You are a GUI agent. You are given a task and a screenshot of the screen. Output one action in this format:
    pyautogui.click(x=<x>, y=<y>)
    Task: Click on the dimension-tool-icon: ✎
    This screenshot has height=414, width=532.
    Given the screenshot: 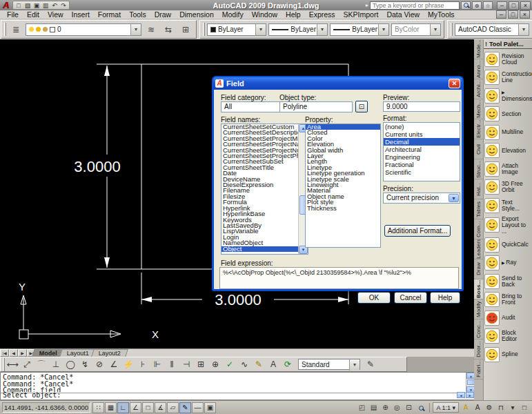 What is the action you would take?
    pyautogui.click(x=259, y=364)
    